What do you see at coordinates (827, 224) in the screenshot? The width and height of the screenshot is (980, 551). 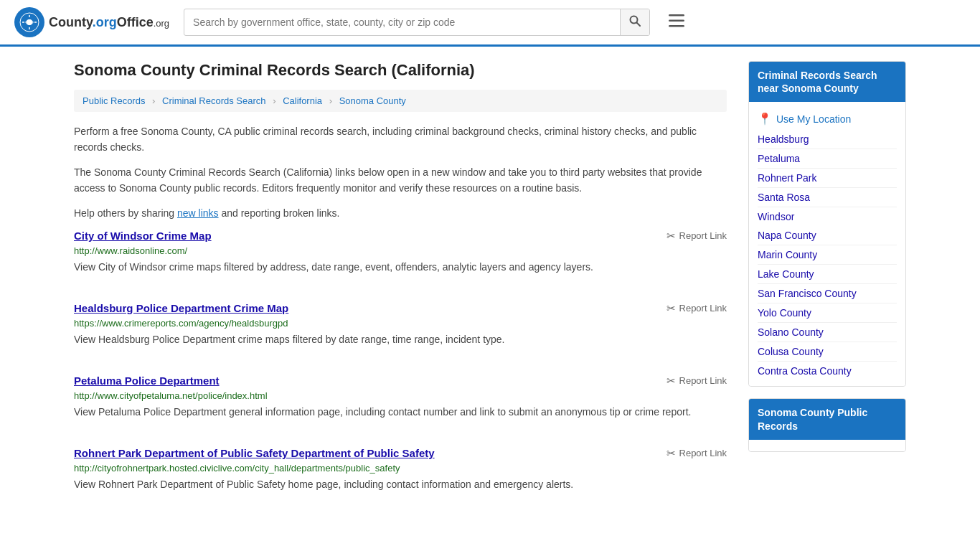 I see `nearby-section: Criminal Records Search near Sonoma Coun…` at bounding box center [827, 224].